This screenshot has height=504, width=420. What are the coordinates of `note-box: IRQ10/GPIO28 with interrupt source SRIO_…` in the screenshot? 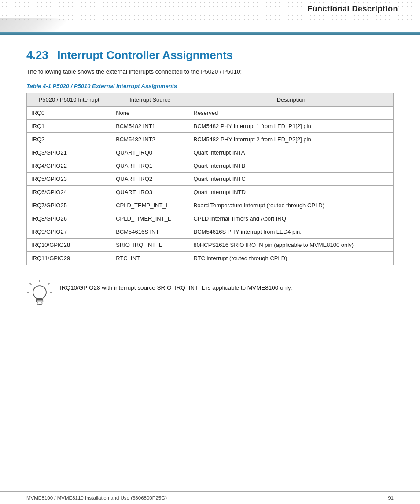 It's located at (210, 295).